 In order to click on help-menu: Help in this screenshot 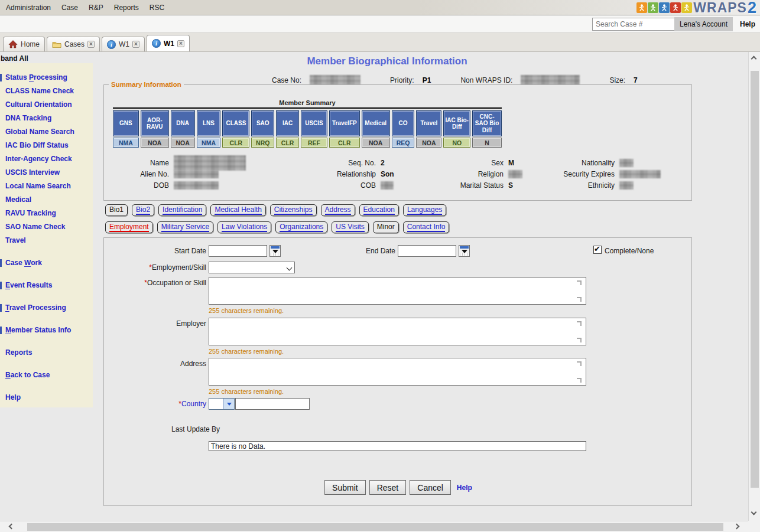, I will do `click(748, 24)`.